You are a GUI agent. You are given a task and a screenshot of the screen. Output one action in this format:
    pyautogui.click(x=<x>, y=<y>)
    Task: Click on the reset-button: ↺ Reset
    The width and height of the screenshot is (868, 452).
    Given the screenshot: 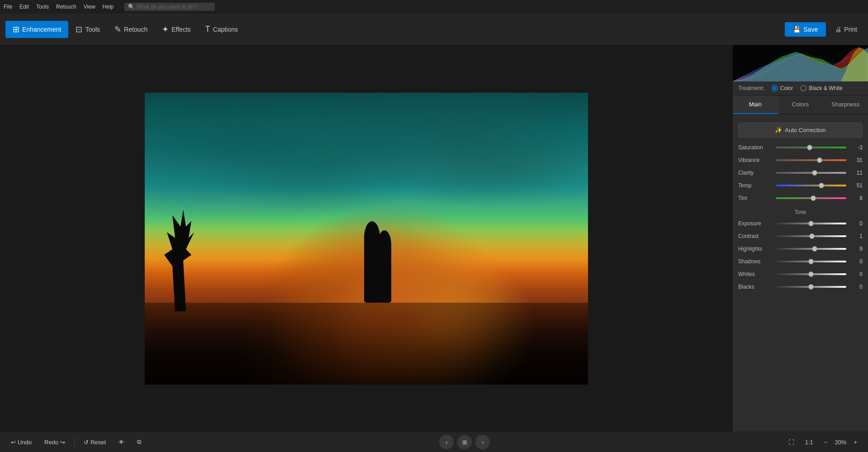 What is the action you would take?
    pyautogui.click(x=95, y=442)
    